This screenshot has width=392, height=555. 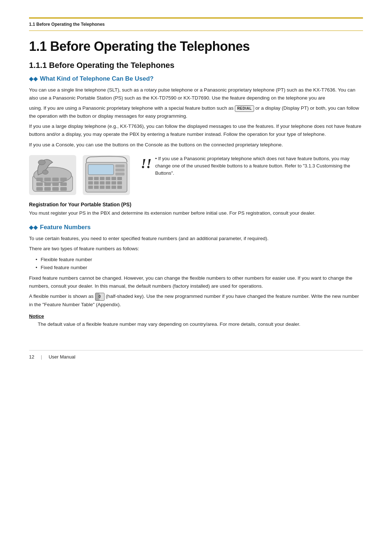 I want to click on registration-heading: Registration for Your Portable Station (…, so click(x=196, y=204).